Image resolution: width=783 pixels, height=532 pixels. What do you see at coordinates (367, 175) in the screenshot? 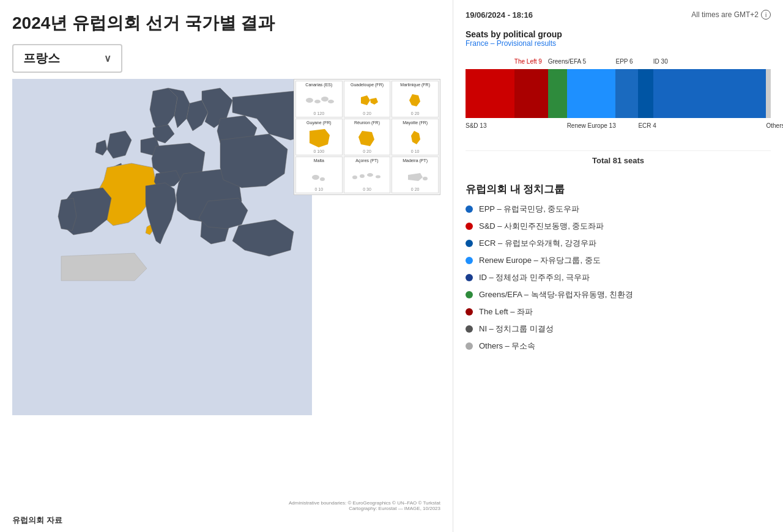
I see `island-acores: Açores (PT) 0 30` at bounding box center [367, 175].